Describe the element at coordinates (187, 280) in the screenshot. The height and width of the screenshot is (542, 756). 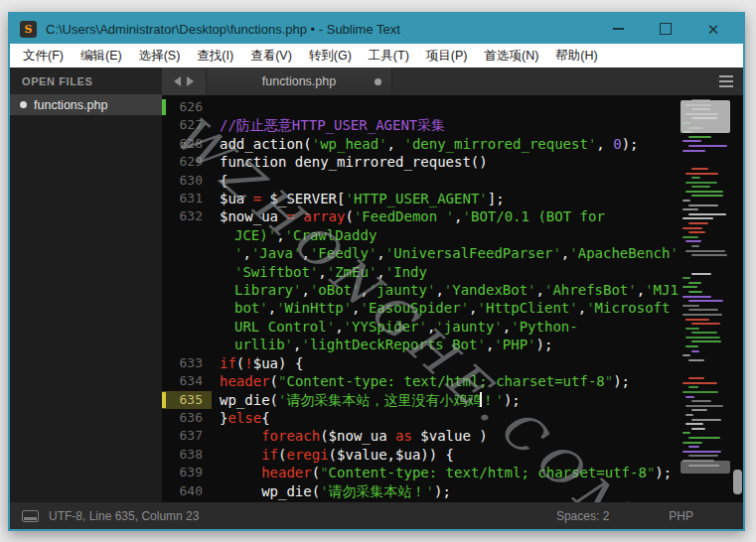
I see `line-number: 632` at that location.